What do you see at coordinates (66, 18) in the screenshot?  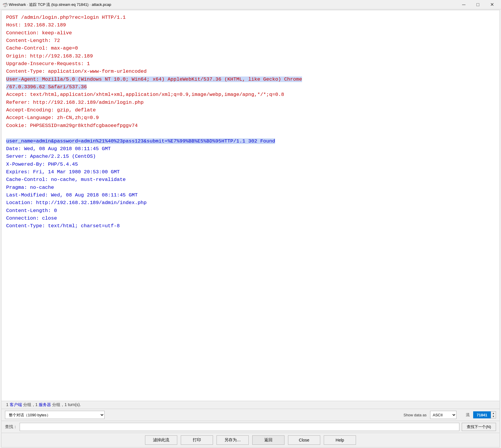 I see `stream-line: POST /admin/login.php?rec=login HTTP/1.1` at bounding box center [66, 18].